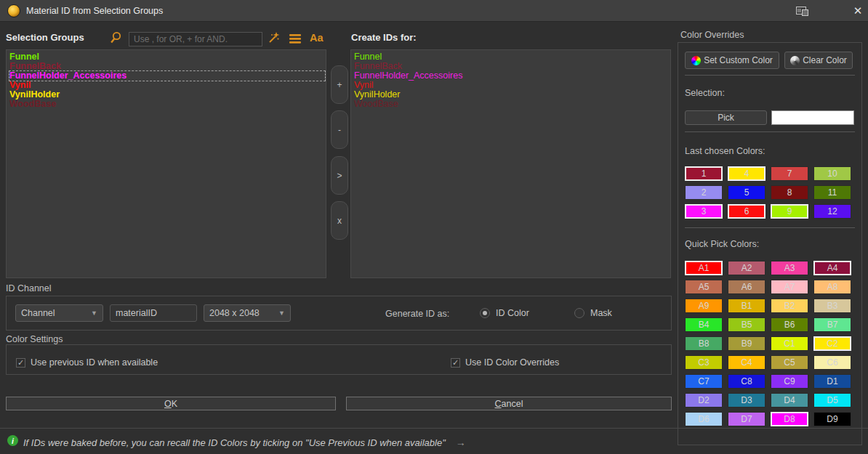  I want to click on right-arrow-icon: →, so click(461, 442).